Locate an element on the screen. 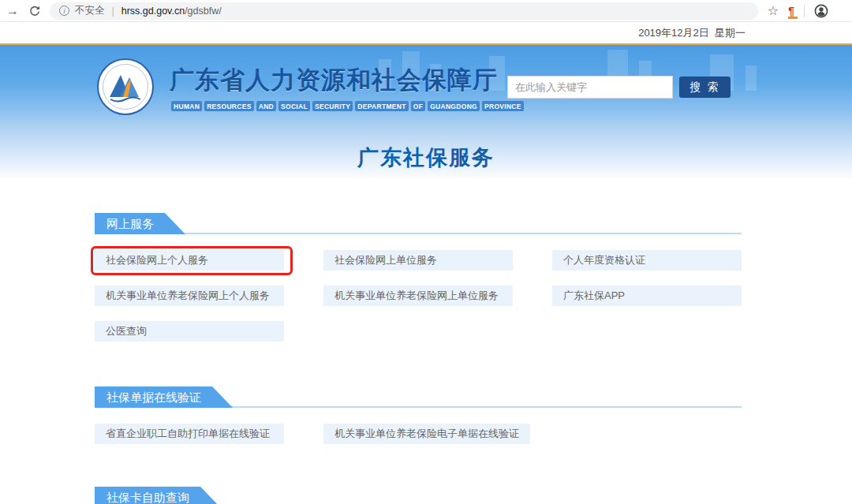  service-link-social-insurance-unit: 社会保险网上单位服务 is located at coordinates (418, 260).